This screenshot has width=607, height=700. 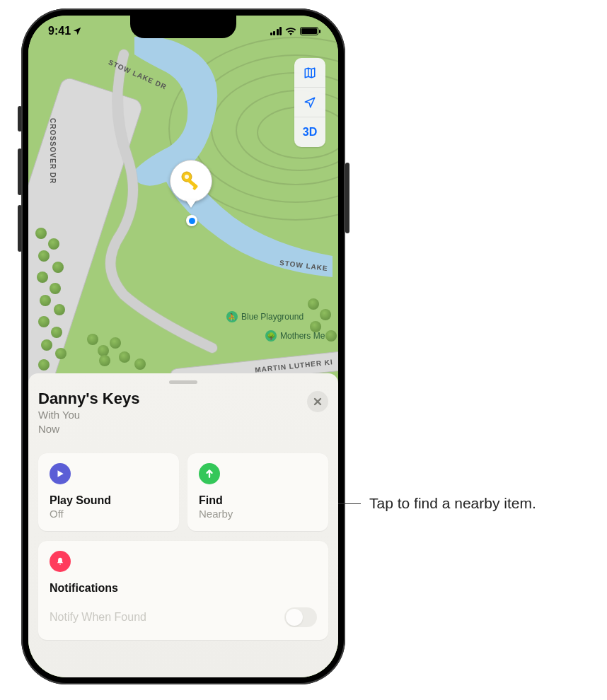 I want to click on phone-power-button, so click(x=347, y=198).